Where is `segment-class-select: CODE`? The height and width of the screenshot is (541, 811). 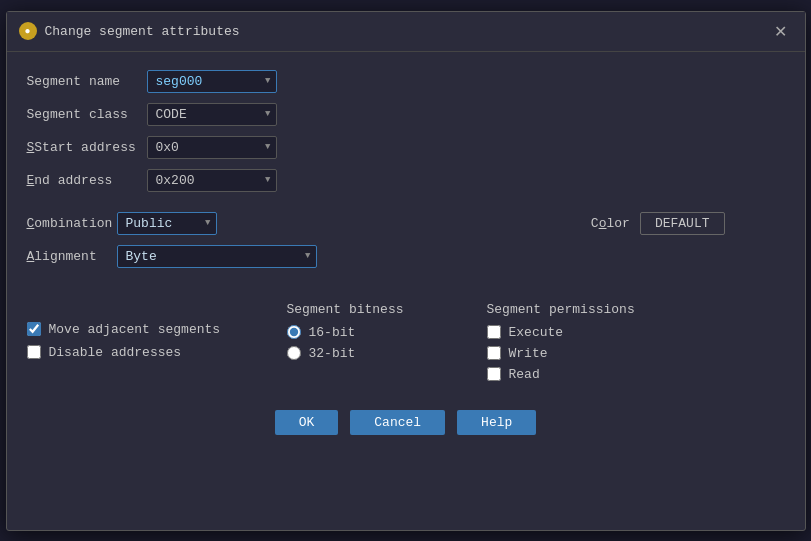 segment-class-select: CODE is located at coordinates (212, 114).